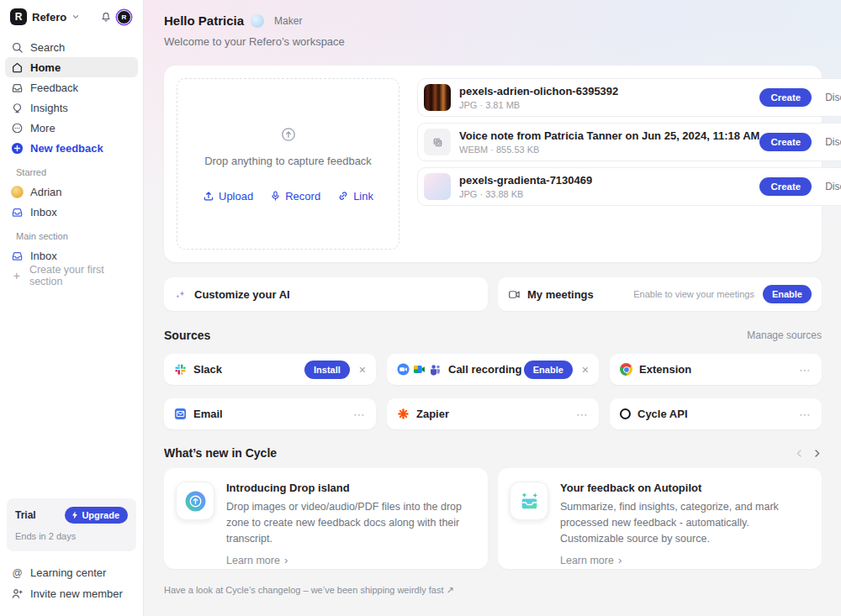  I want to click on sidebar-item-label: Insights, so click(49, 108).